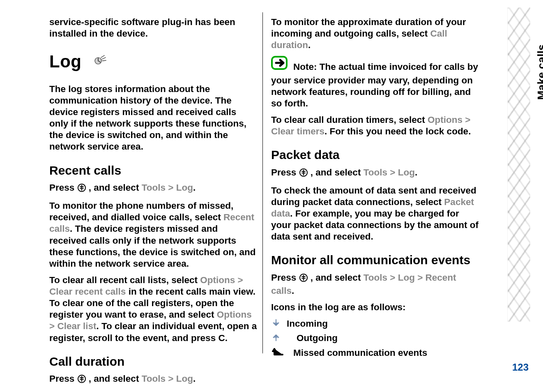 The height and width of the screenshot is (392, 543). Describe the element at coordinates (221, 338) in the screenshot. I see `key-c: C` at that location.